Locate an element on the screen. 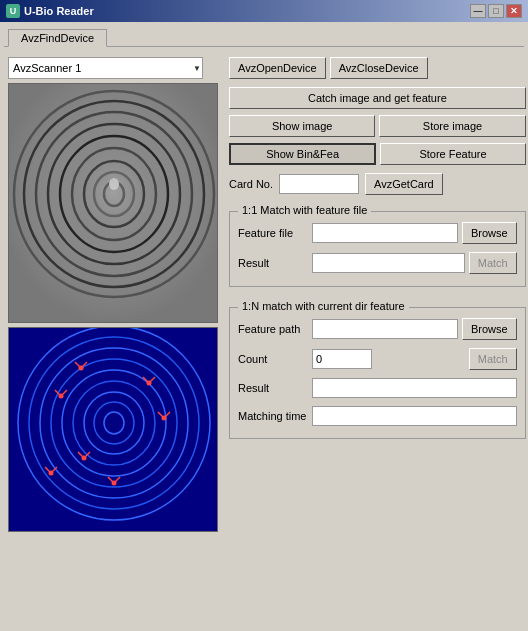 The height and width of the screenshot is (631, 528). feature-file-label: Feature file is located at coordinates (273, 233).